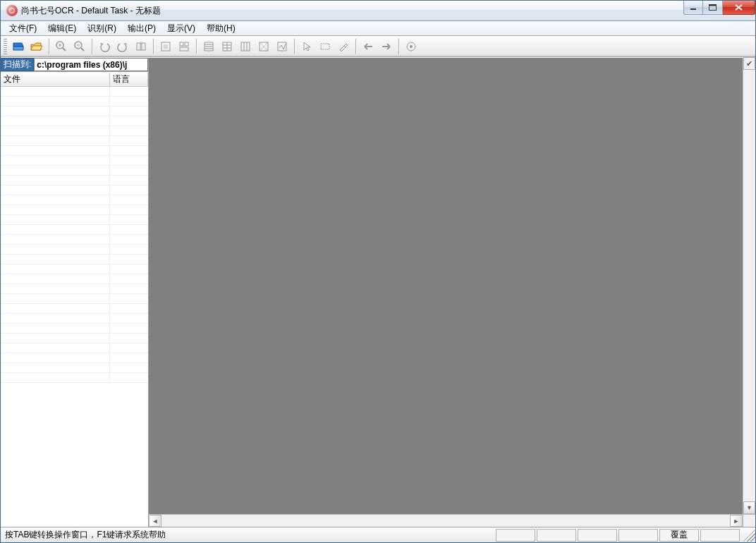 The width and height of the screenshot is (756, 543). I want to click on status-panes: 覆盖, so click(626, 535).